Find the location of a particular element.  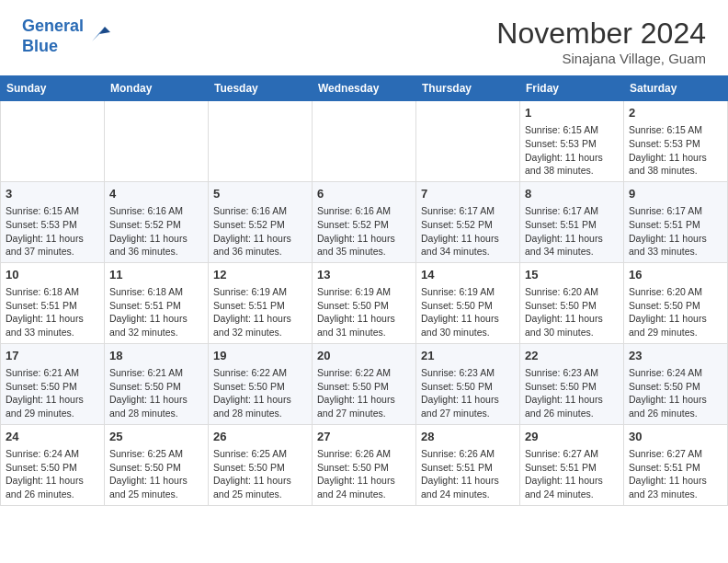

day-number: 18 is located at coordinates (156, 356).